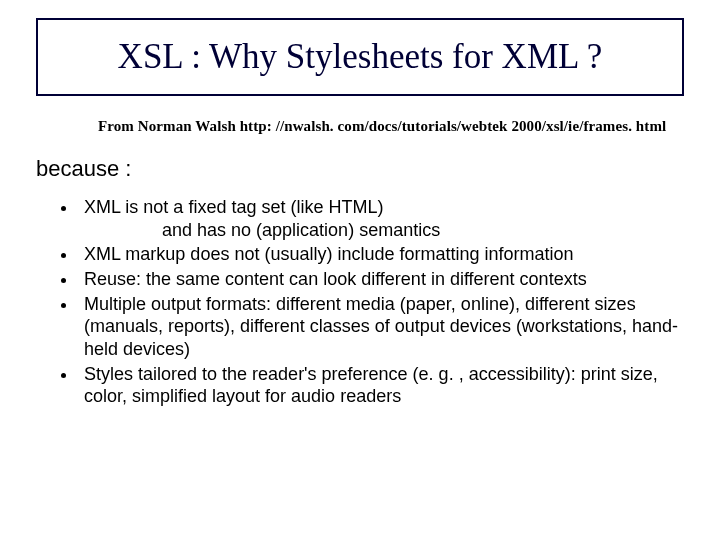 The height and width of the screenshot is (540, 720). What do you see at coordinates (383, 280) in the screenshot?
I see `list-item: Reuse: the same content can look differe…` at bounding box center [383, 280].